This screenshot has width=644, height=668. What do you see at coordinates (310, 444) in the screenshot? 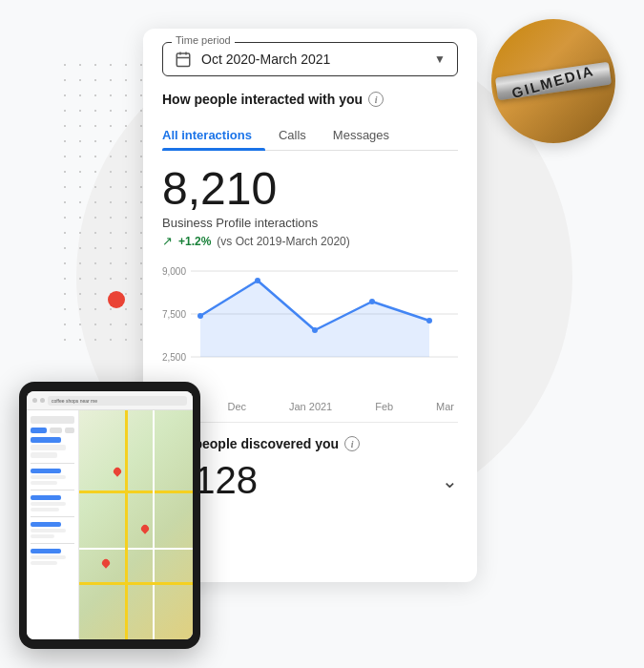
I see `discovered-title: How people discovered you i` at bounding box center [310, 444].